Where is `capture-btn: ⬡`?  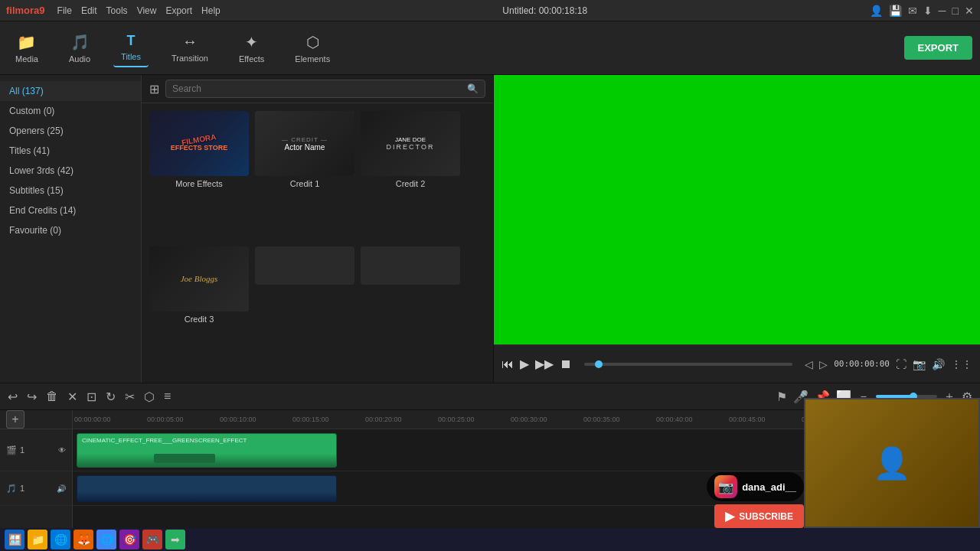
capture-btn: ⬡ is located at coordinates (149, 396).